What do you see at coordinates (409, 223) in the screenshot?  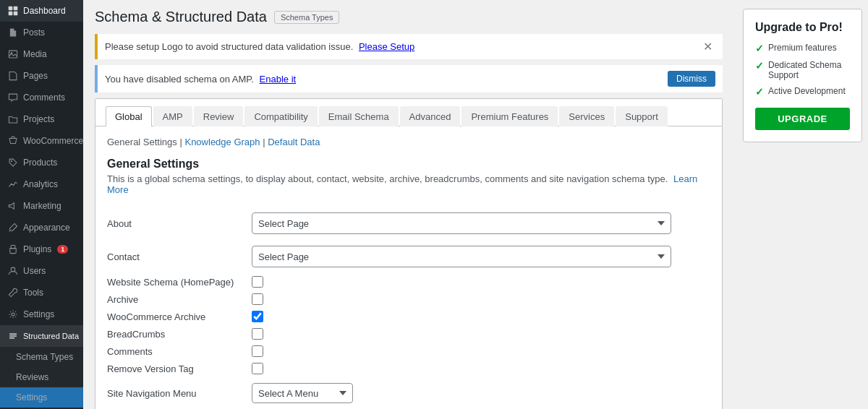 I see `field-about: About Select Page` at bounding box center [409, 223].